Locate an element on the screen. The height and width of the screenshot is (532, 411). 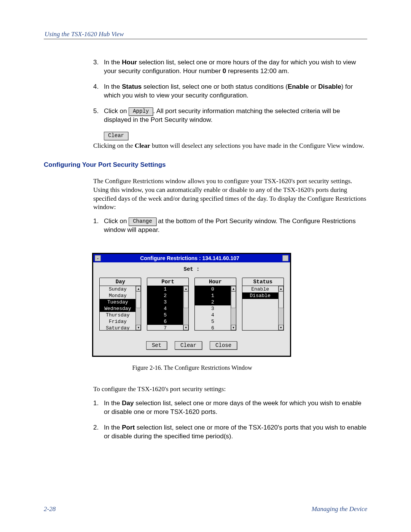
close-button: Close is located at coordinates (223, 345).